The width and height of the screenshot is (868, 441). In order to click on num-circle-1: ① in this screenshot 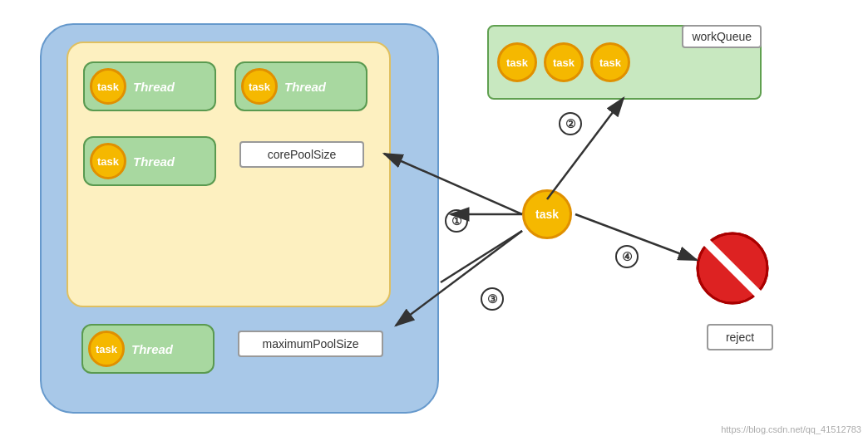, I will do `click(456, 221)`.